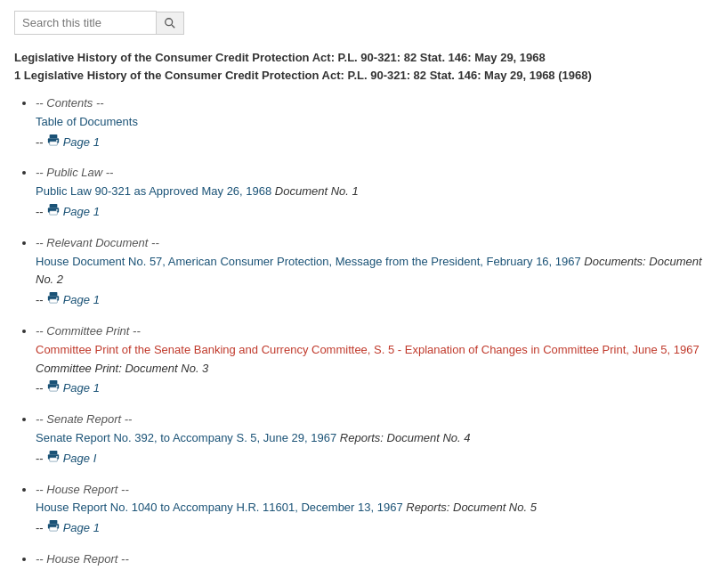 This screenshot has width=728, height=570. What do you see at coordinates (375, 460) in the screenshot?
I see `page-sub-item: -- Page I` at bounding box center [375, 460].